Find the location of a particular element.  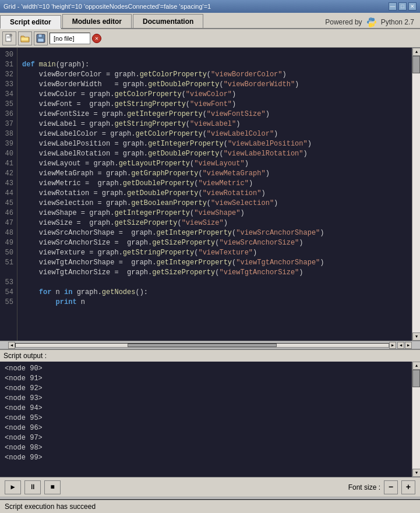

output-scroll-up-button: ▲ is located at coordinates (416, 366).